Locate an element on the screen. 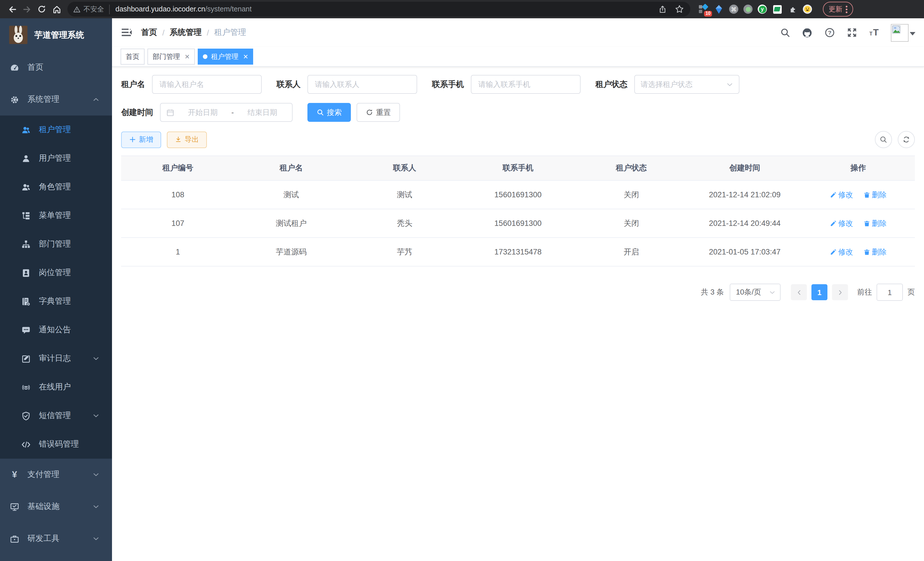  tab-home: 首页 is located at coordinates (133, 57).